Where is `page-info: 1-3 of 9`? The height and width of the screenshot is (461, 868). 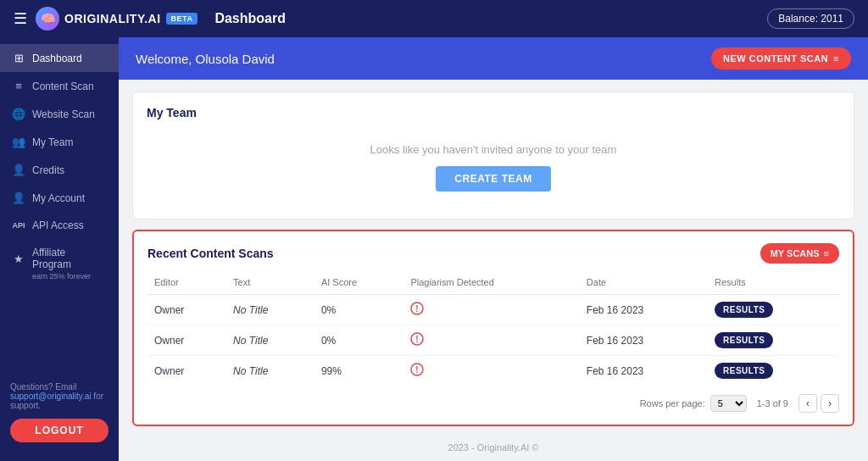 page-info: 1-3 of 9 is located at coordinates (773, 403).